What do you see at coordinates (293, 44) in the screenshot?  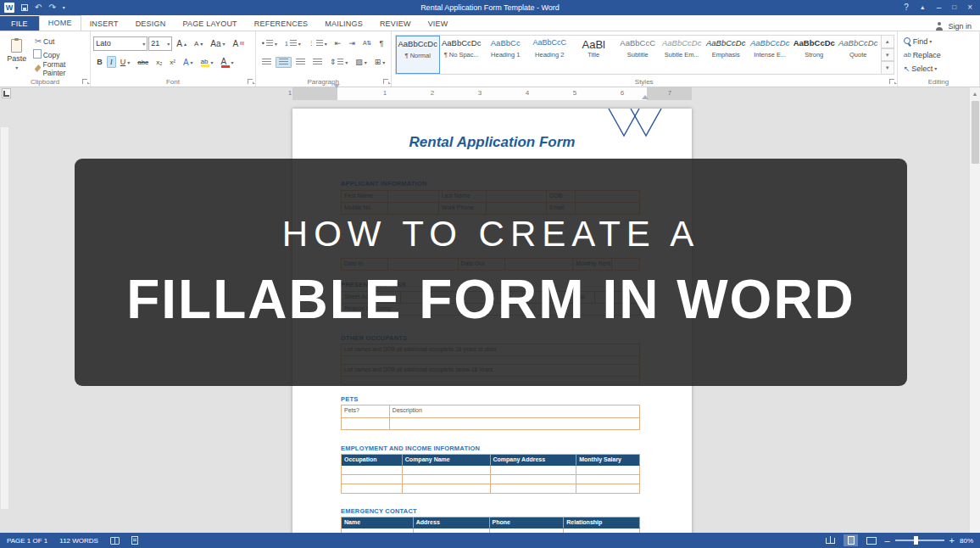 I see `numbering-button: 1▾` at bounding box center [293, 44].